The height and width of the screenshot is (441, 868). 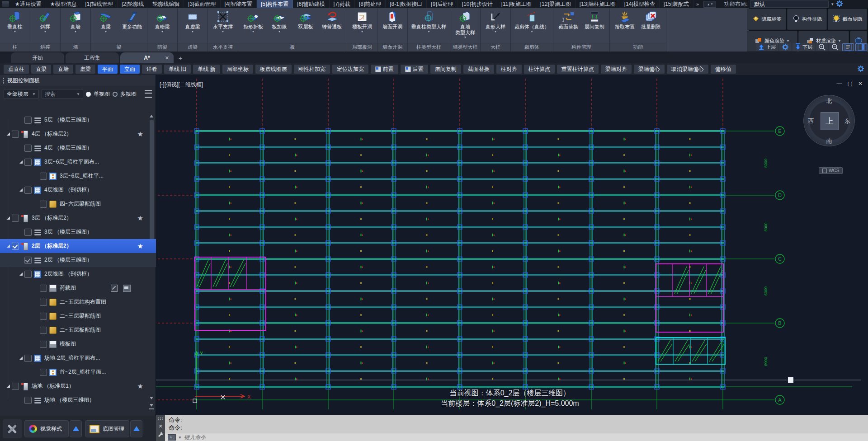 I want to click on tree-row-10: 2层 （楼层三维图）, so click(x=78, y=260).